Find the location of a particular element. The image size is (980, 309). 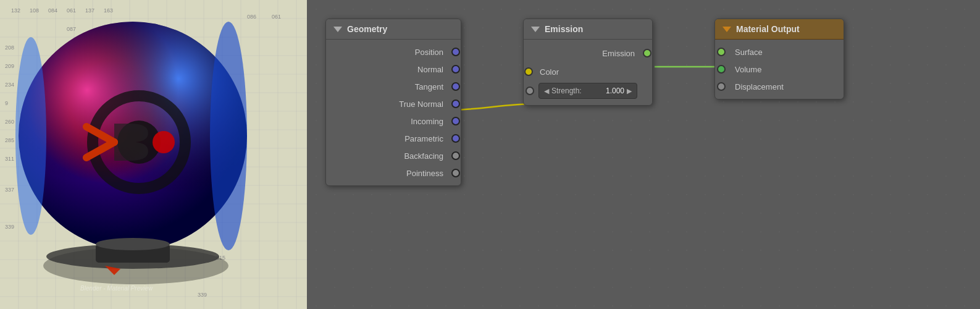

geometry-tangent-row: Tangent is located at coordinates (393, 87).